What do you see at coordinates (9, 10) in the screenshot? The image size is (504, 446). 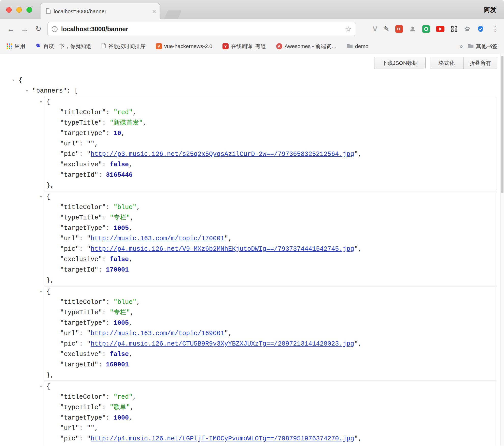 I see `close-window-button` at bounding box center [9, 10].